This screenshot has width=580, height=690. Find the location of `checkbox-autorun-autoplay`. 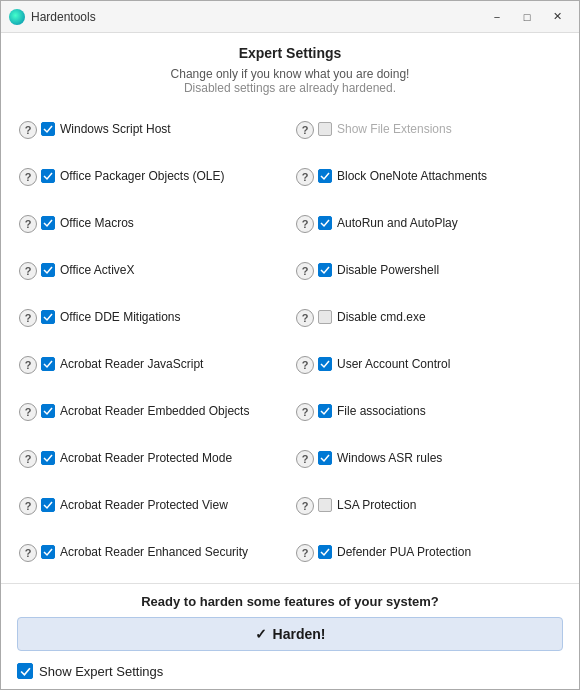

checkbox-autorun-autoplay is located at coordinates (325, 223).